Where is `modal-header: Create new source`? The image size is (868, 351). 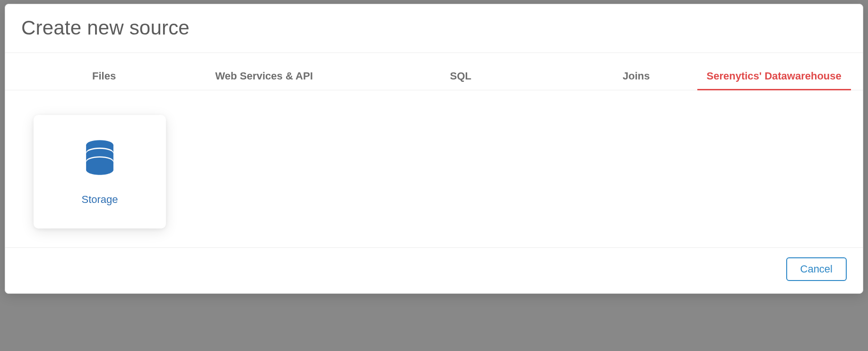 modal-header: Create new source is located at coordinates (434, 28).